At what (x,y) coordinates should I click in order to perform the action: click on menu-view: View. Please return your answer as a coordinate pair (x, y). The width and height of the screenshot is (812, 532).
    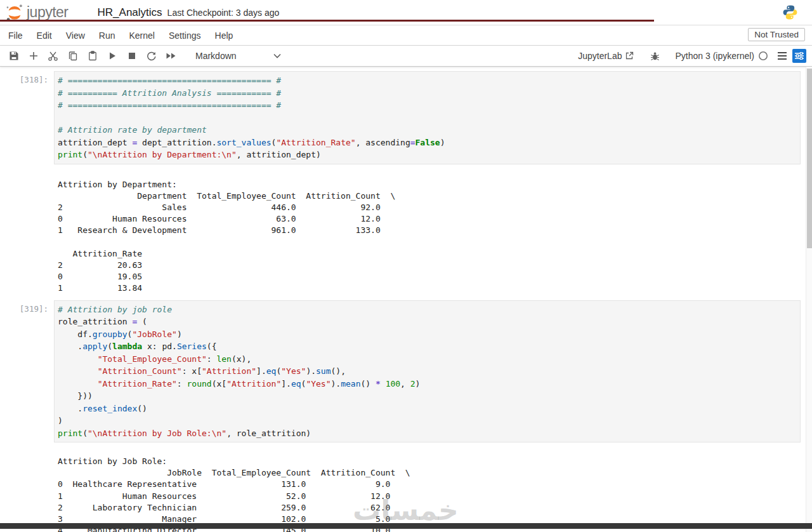
    Looking at the image, I should click on (75, 36).